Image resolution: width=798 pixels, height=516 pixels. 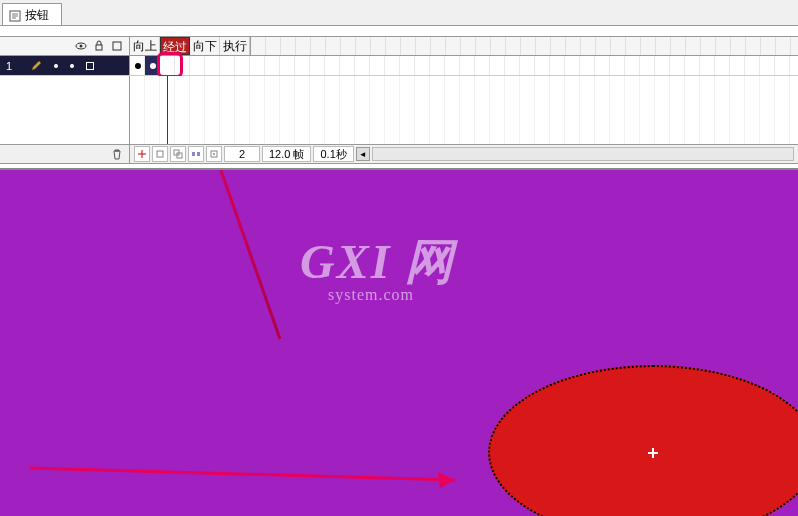 I want to click on state-hit: 执行, so click(x=235, y=46).